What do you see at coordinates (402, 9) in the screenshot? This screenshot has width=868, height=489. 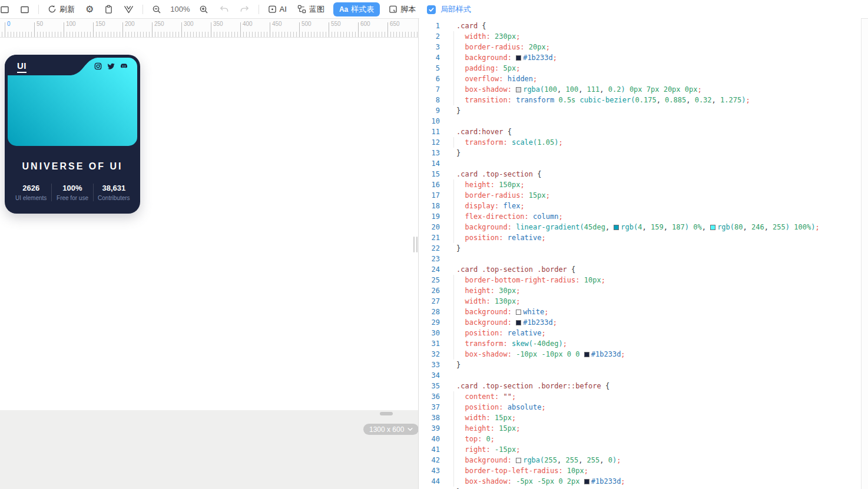 I see `script-tab: 脚本` at bounding box center [402, 9].